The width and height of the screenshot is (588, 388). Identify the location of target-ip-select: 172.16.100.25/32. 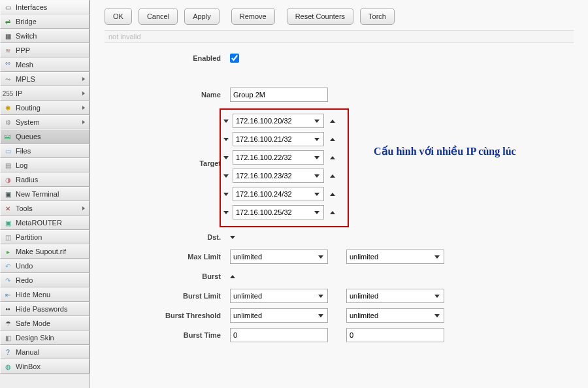
(278, 212).